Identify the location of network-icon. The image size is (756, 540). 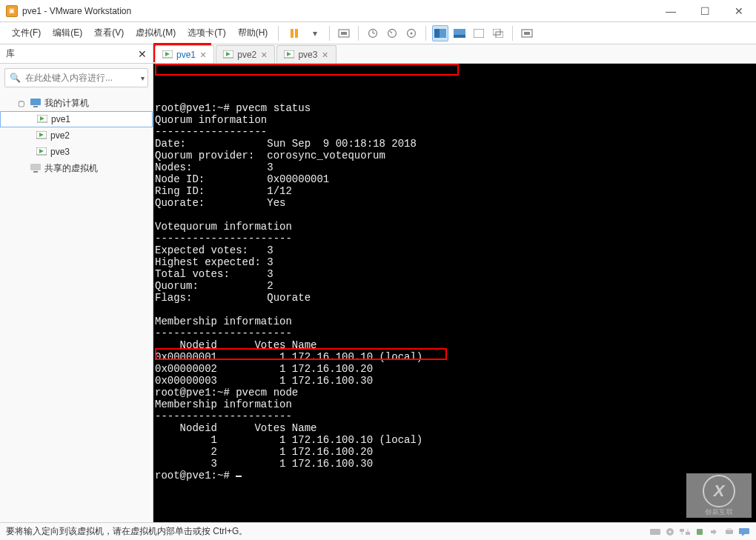
(685, 532).